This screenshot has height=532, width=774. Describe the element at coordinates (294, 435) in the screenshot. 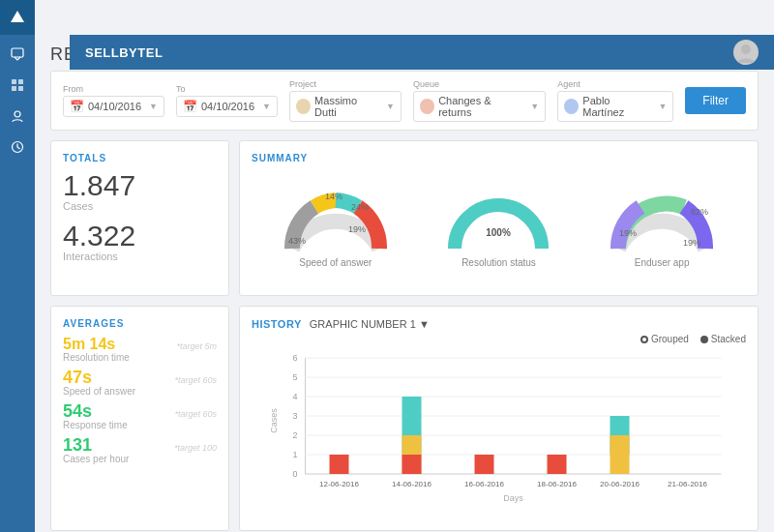

I see `svg-text: 2` at that location.